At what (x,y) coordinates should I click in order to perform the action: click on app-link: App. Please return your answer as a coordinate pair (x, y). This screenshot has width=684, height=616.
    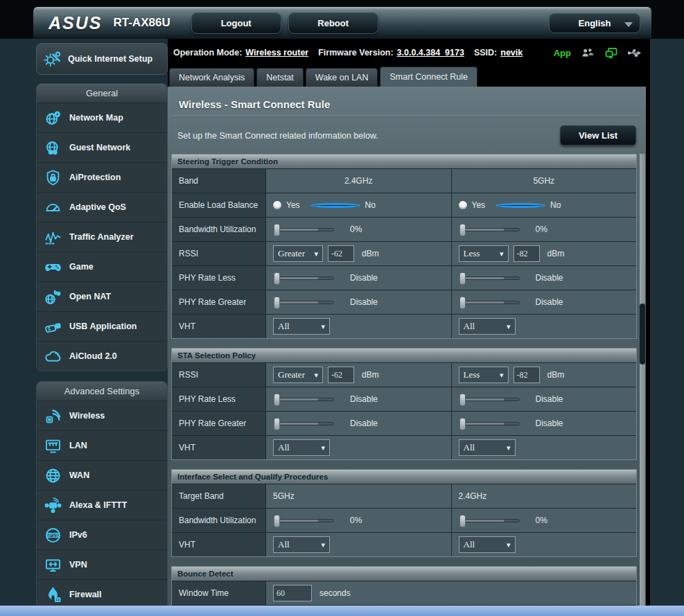
    Looking at the image, I should click on (563, 53).